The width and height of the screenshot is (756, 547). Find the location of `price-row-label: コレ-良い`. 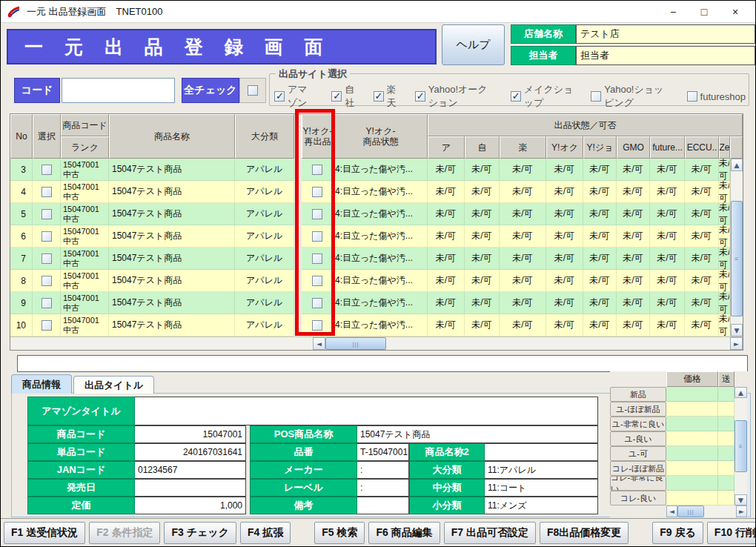

price-row-label: コレ-良い is located at coordinates (638, 498).